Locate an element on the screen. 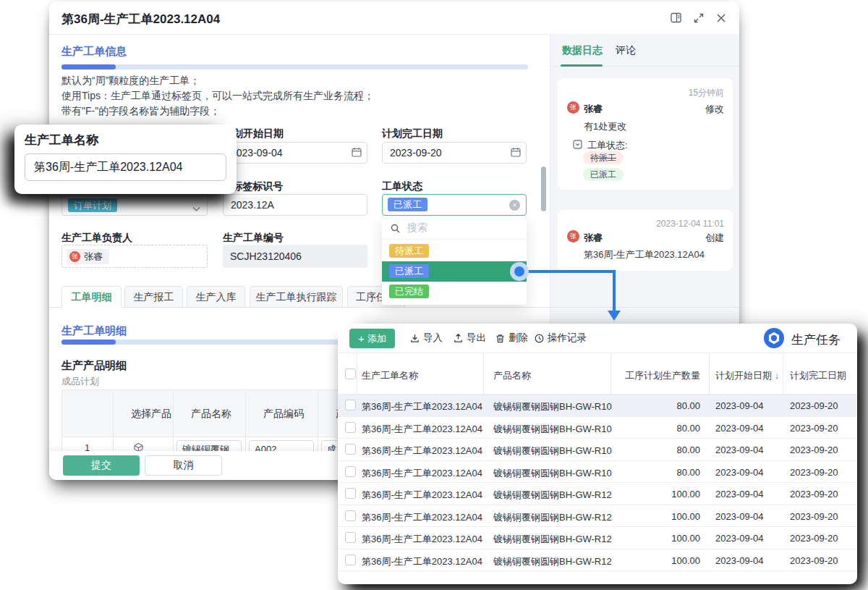 The image size is (868, 590). owner-label: 生产工单负责人 is located at coordinates (97, 238).